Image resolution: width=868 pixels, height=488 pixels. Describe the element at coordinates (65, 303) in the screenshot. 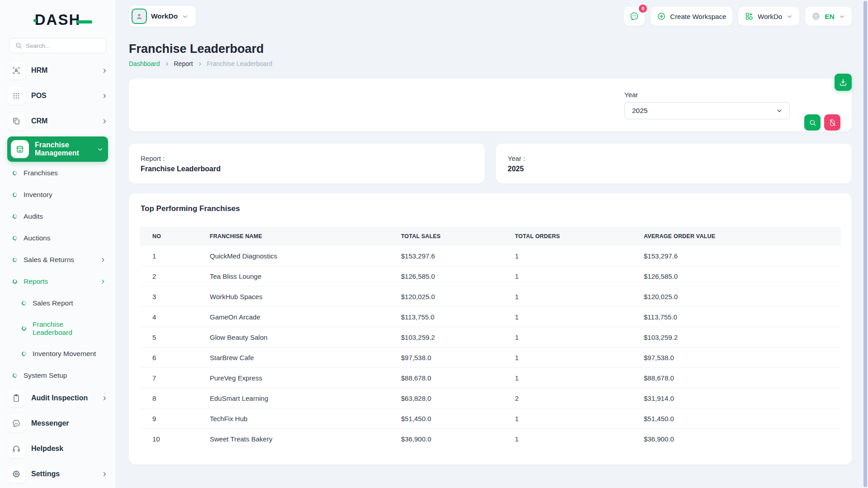

I see `sidebar-item-sales-report: Sales Report` at that location.